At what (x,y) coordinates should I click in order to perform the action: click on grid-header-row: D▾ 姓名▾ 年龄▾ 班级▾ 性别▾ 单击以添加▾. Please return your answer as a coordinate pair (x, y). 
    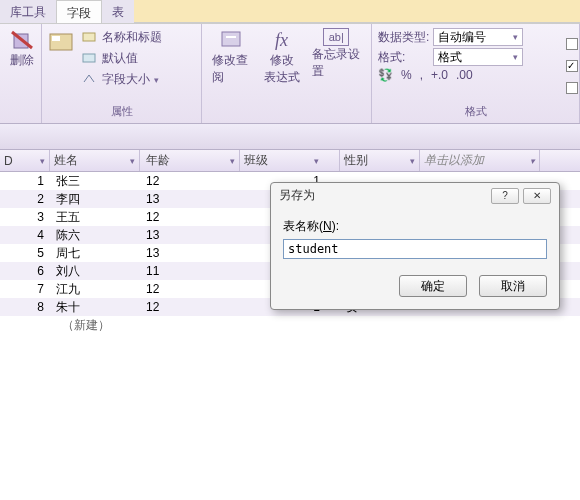
    Looking at the image, I should click on (290, 161).